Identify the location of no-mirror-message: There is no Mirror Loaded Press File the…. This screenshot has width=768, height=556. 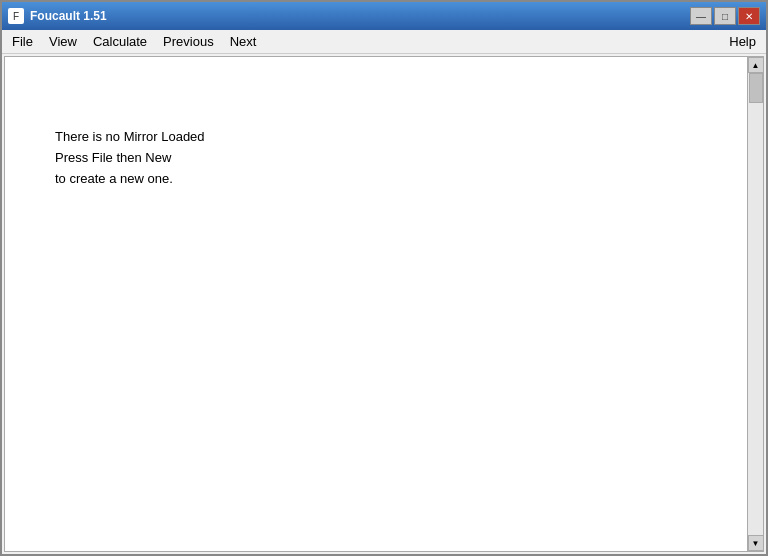
(396, 158).